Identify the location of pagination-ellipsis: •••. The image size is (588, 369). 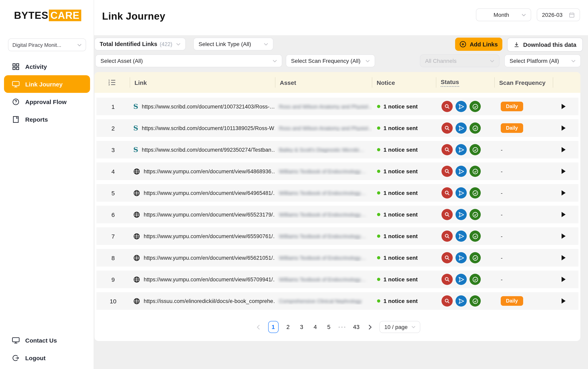
(343, 327).